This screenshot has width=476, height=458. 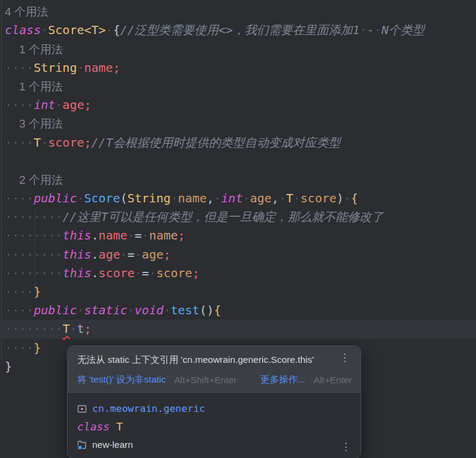 I want to click on module-icon, so click(x=82, y=445).